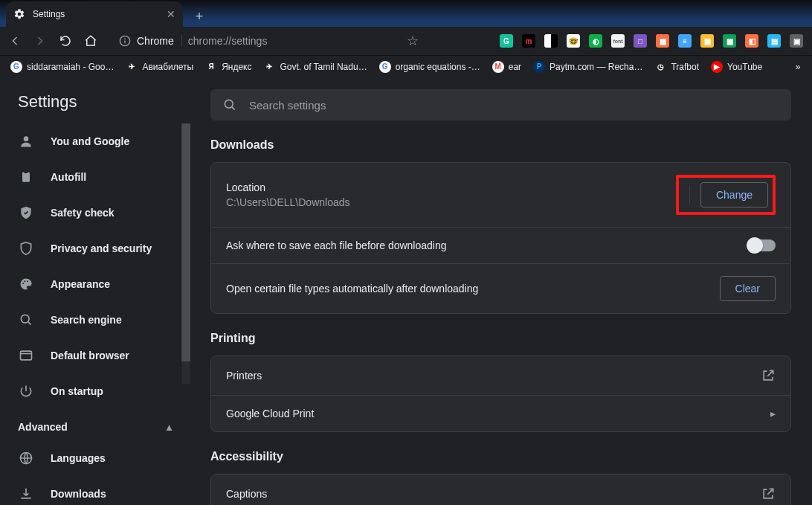  I want to click on bookmark-item: Gsiddaramaiah - Goo…, so click(62, 67).